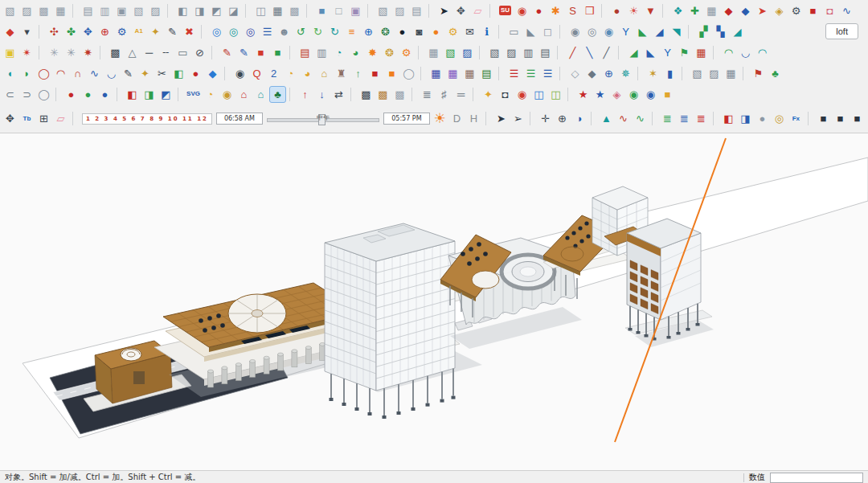  What do you see at coordinates (829, 11) in the screenshot?
I see `toolbar-button-chip-rose: ◘` at bounding box center [829, 11].